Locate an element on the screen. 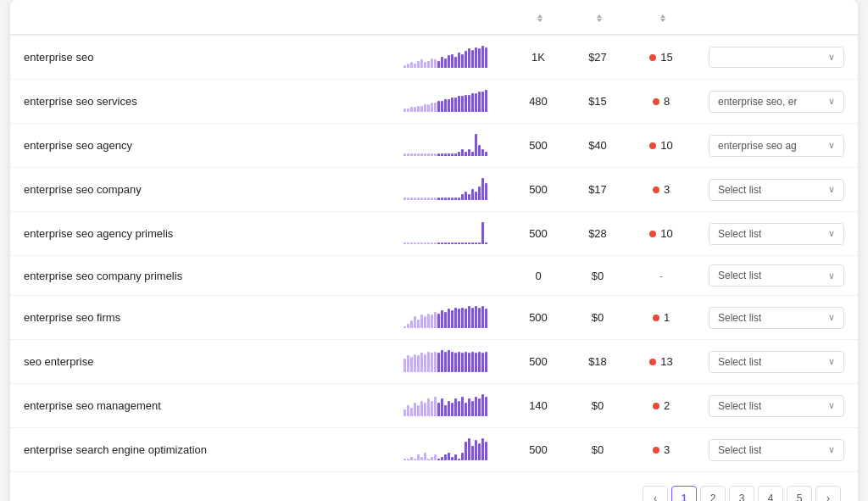  table-row: enterprise seo agency primelis500$2810Se… is located at coordinates (434, 234).